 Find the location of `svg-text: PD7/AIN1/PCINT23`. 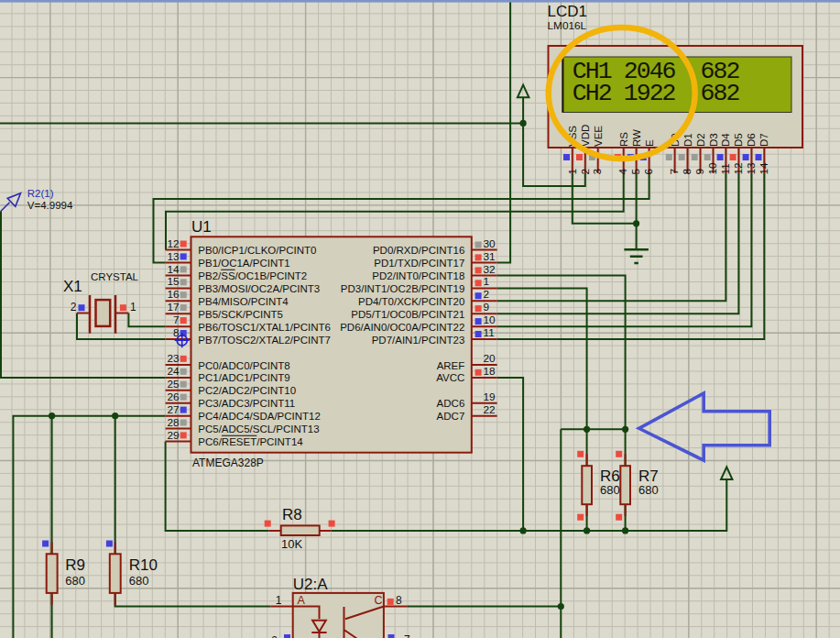

svg-text: PD7/AIN1/PCINT23 is located at coordinates (419, 340).